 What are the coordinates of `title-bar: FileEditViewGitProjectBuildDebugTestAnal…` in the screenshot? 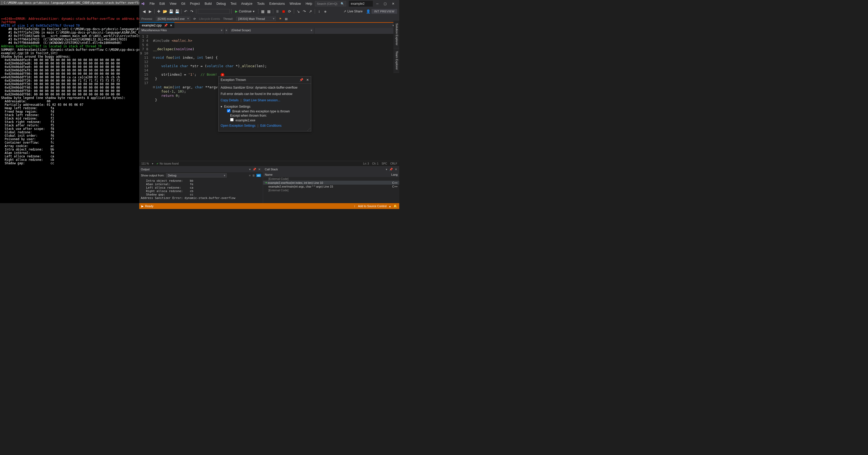 It's located at (269, 4).